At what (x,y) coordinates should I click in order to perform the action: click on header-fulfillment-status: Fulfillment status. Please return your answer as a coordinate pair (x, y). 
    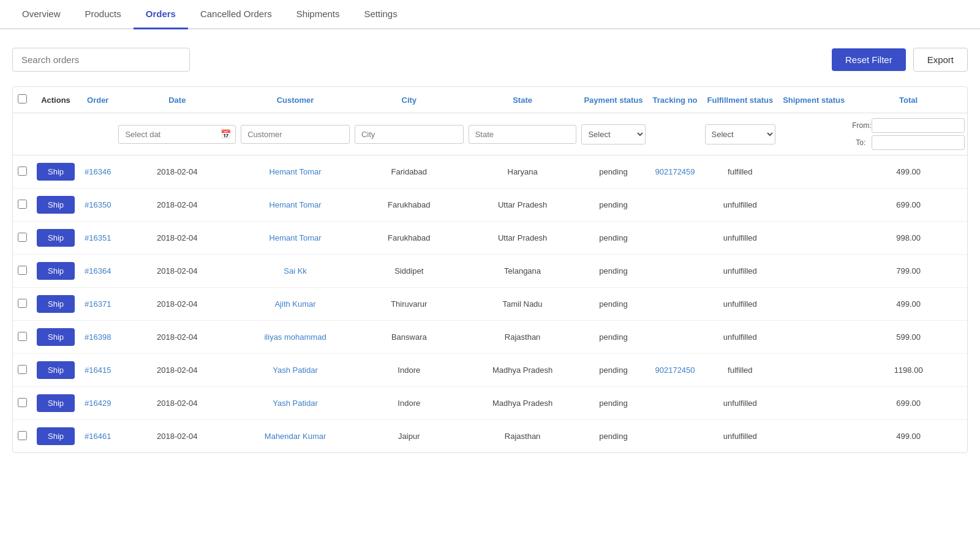
    Looking at the image, I should click on (741, 100).